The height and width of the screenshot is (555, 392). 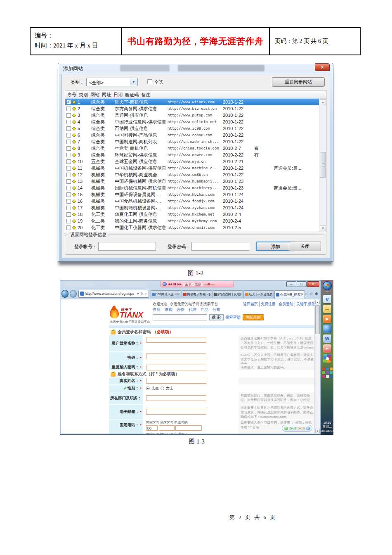 What do you see at coordinates (210, 284) in the screenshot?
I see `volume-slider` at bounding box center [210, 284].